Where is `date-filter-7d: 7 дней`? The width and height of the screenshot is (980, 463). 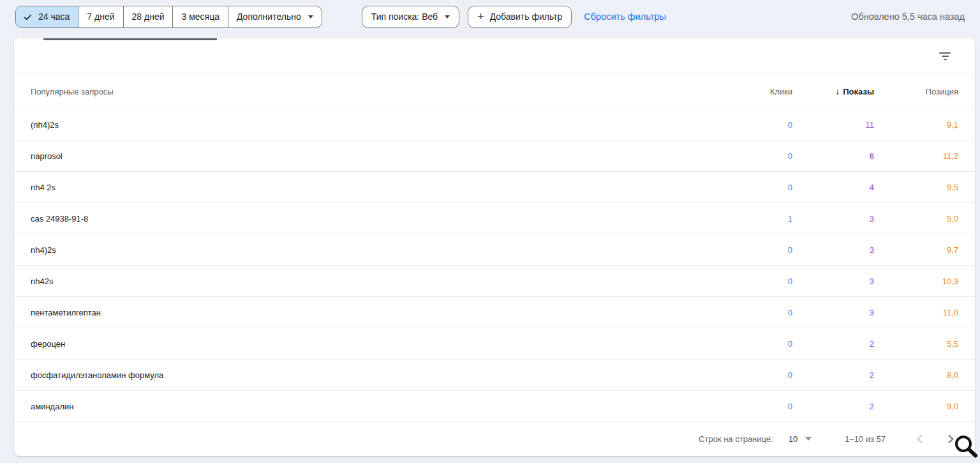 date-filter-7d: 7 дней is located at coordinates (100, 17).